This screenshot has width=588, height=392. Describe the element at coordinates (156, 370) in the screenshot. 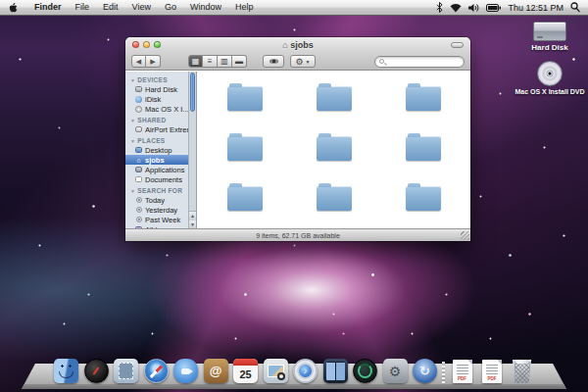

I see `dock-item-safari` at that location.